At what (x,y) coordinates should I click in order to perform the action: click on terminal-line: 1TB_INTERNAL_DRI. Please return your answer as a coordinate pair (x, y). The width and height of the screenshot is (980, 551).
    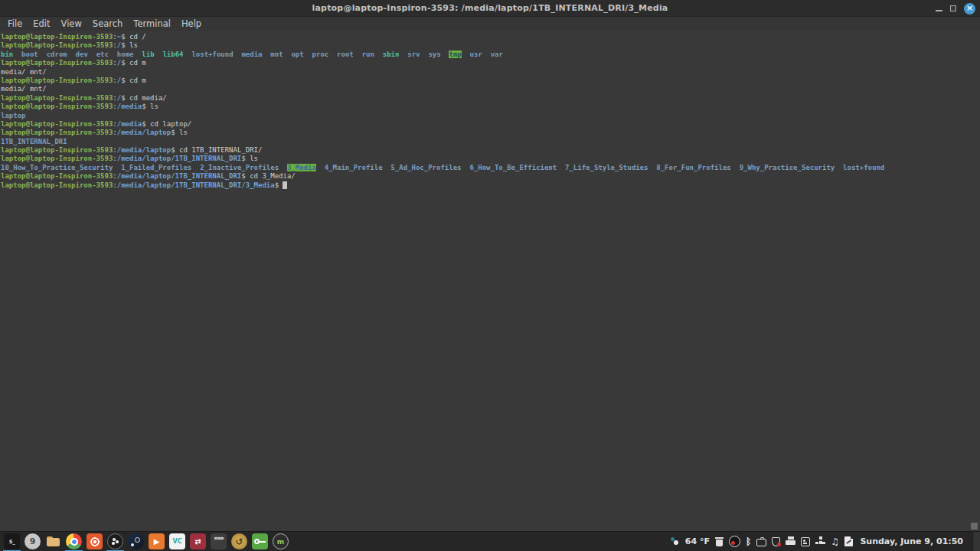
    Looking at the image, I should click on (490, 142).